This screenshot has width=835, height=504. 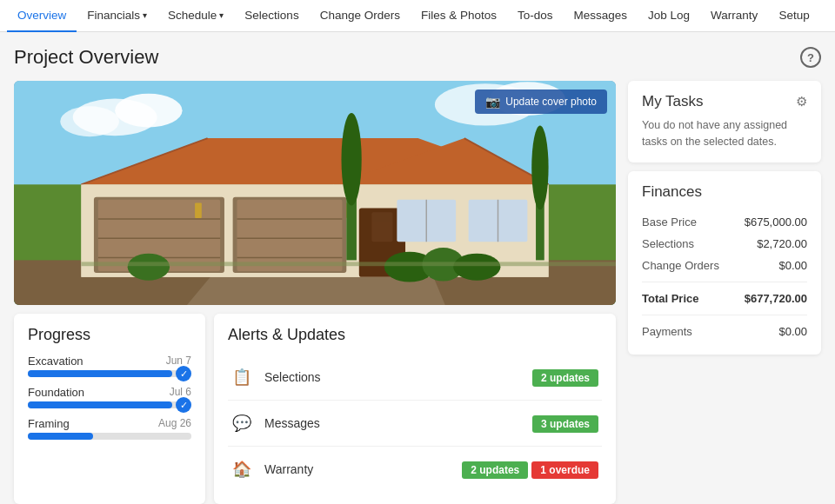 What do you see at coordinates (776, 222) in the screenshot?
I see `finance-value: $675,000.00` at bounding box center [776, 222].